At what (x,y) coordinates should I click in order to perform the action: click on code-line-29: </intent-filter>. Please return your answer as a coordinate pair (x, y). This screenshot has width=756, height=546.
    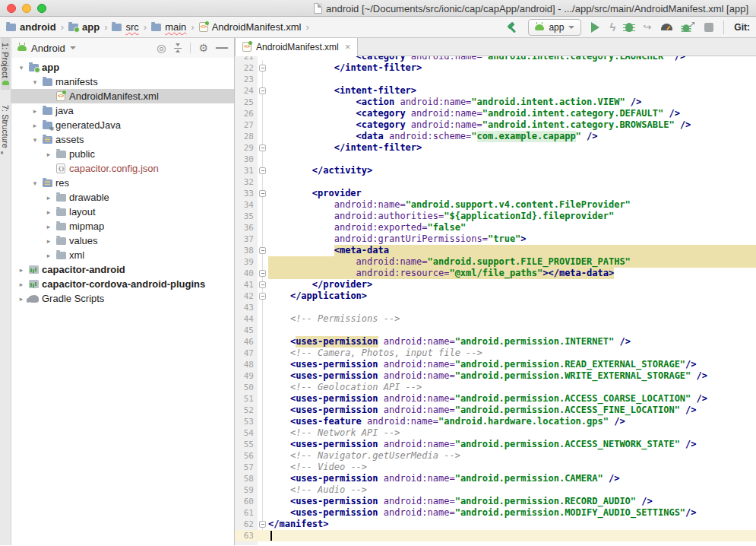
    Looking at the image, I should click on (512, 148).